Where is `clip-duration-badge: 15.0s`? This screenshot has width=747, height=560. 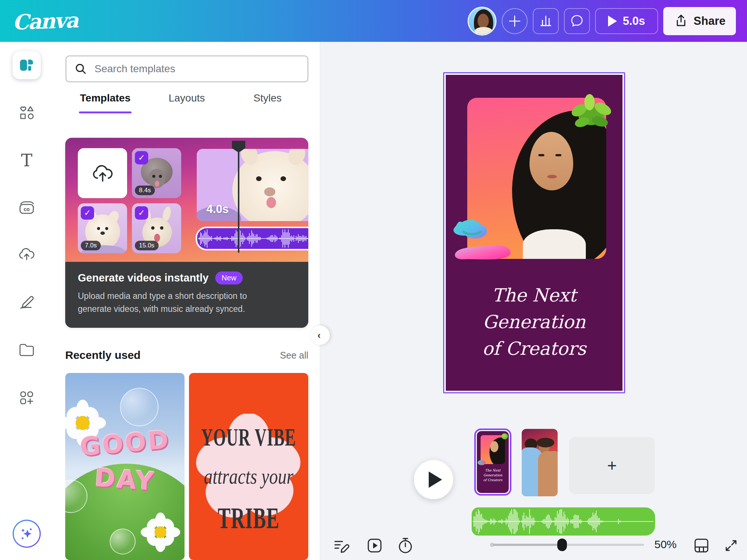
clip-duration-badge: 15.0s is located at coordinates (147, 246).